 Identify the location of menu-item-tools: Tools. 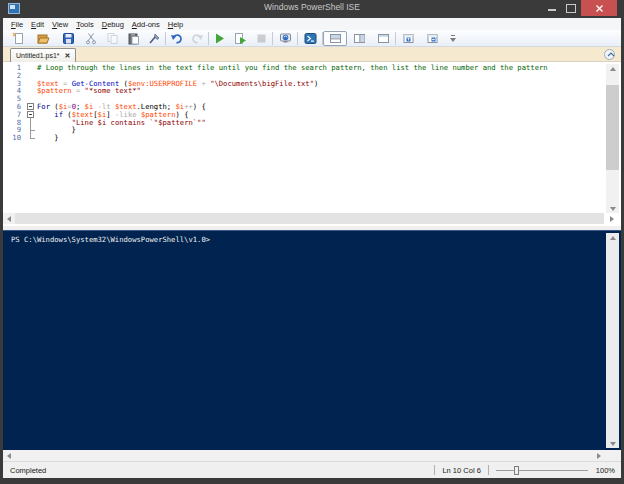
(85, 24).